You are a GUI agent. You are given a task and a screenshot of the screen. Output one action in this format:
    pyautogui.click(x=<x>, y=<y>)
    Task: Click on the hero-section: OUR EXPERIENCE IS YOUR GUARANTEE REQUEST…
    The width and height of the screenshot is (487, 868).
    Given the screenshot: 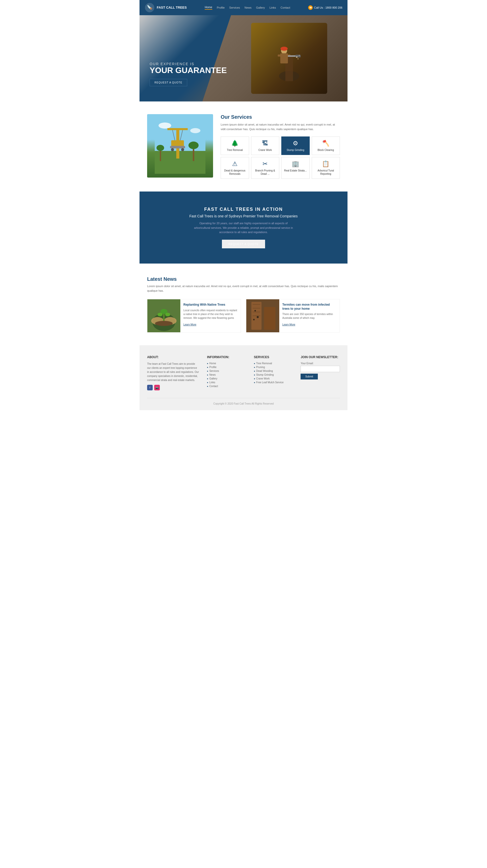 What is the action you would take?
    pyautogui.click(x=243, y=58)
    